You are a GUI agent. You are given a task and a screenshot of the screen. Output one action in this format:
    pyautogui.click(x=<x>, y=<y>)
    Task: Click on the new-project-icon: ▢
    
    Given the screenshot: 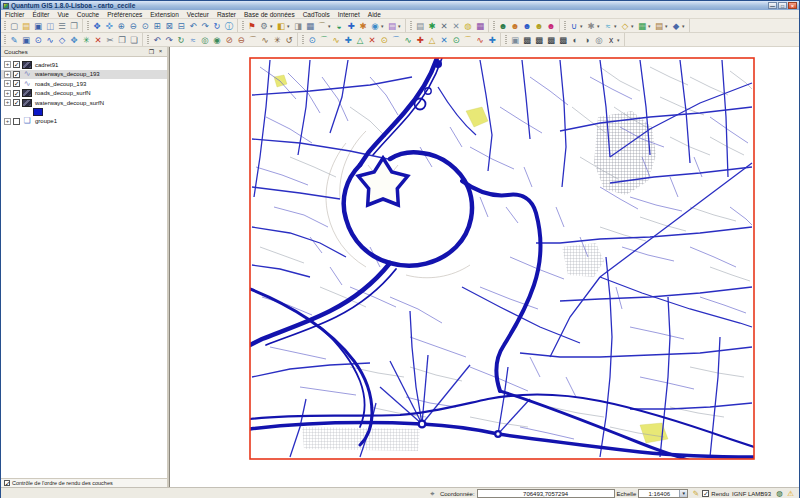 What is the action you would take?
    pyautogui.click(x=14, y=26)
    